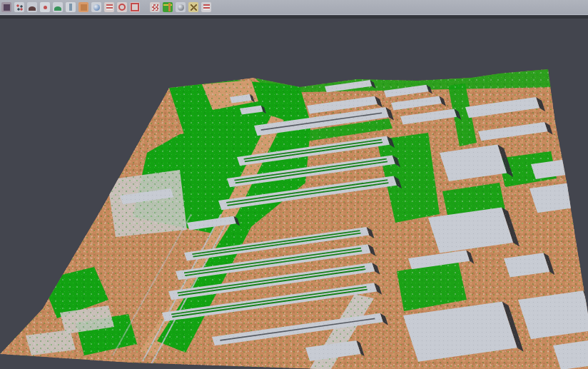 This screenshot has height=369, width=588. Describe the element at coordinates (294, 7) in the screenshot. I see `main-toolbar` at that location.